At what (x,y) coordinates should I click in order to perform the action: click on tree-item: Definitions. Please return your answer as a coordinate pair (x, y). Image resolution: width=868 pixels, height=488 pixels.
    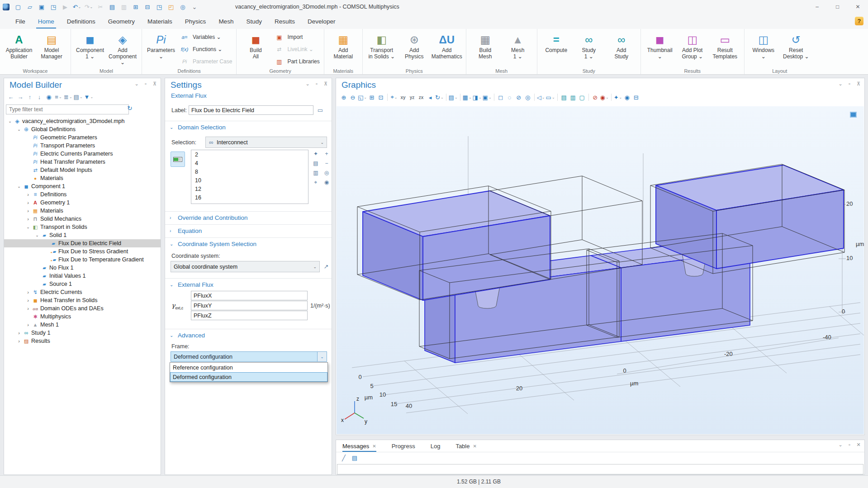
    Looking at the image, I should click on (82, 194).